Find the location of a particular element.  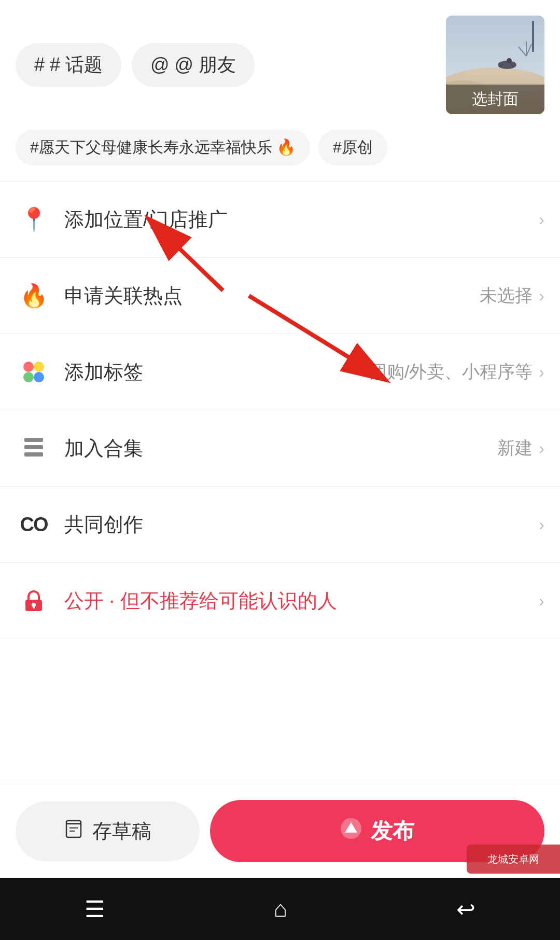

menu-item-location: 📍 添加位置/门店推广 › is located at coordinates (280, 220).